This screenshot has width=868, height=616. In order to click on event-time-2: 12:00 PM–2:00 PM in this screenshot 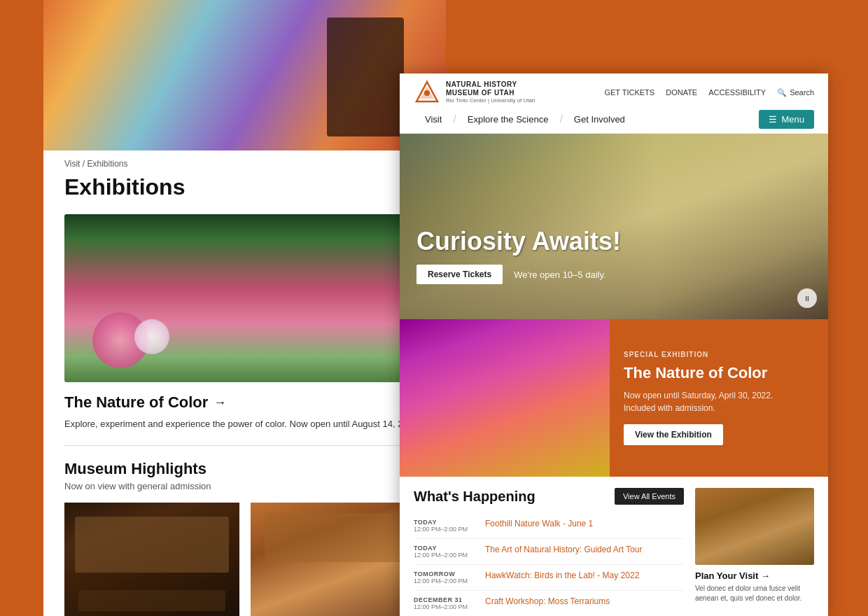, I will do `click(445, 555)`.